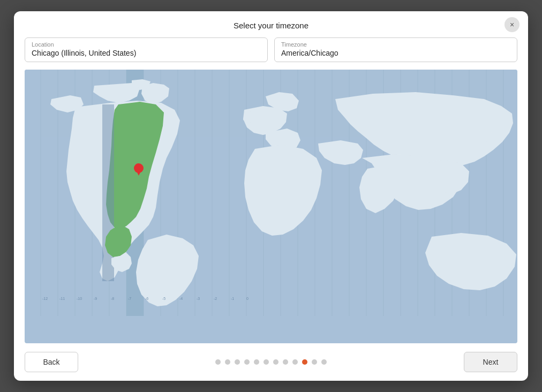 This screenshot has height=392, width=542. What do you see at coordinates (181, 299) in the screenshot?
I see `svg-text: -4` at bounding box center [181, 299].